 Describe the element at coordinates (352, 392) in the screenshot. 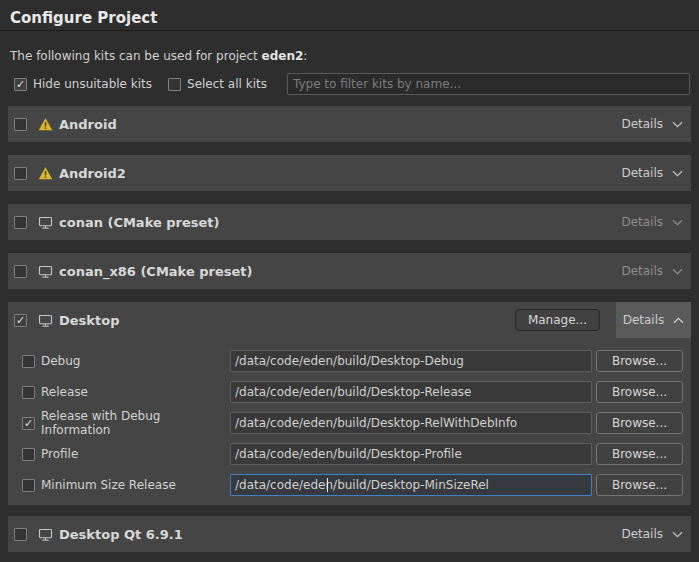

I see `config-row-release: Release Browse...` at that location.